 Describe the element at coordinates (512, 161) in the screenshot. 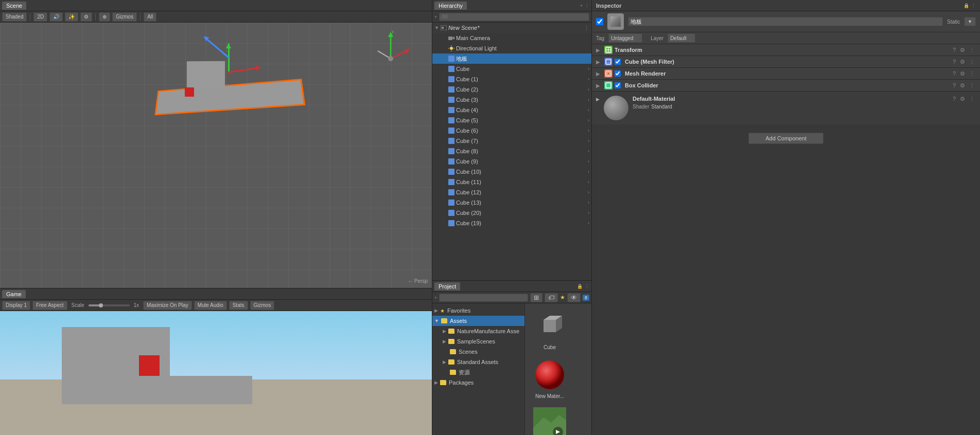

I see `hierarchy-item-cube-9: Cube (9) ›` at that location.